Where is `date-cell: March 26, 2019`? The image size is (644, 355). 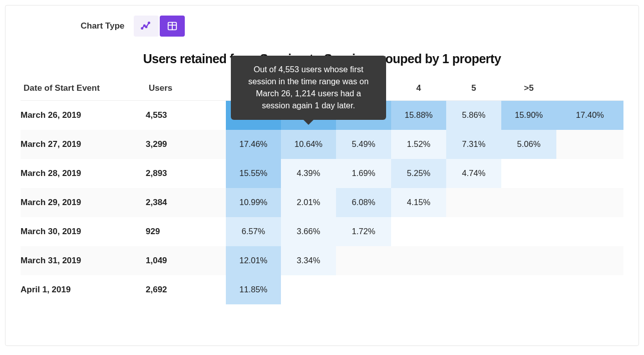 date-cell: March 26, 2019 is located at coordinates (83, 115).